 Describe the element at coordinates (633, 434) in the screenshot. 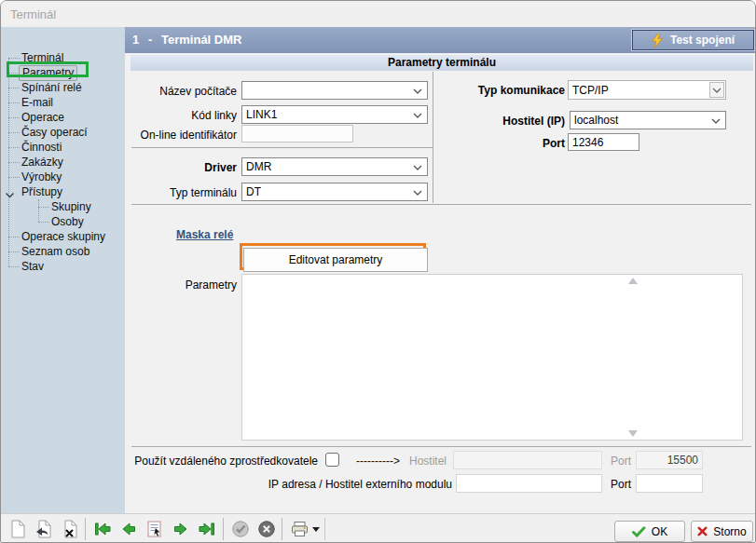

I see `scroll-down-icon` at that location.